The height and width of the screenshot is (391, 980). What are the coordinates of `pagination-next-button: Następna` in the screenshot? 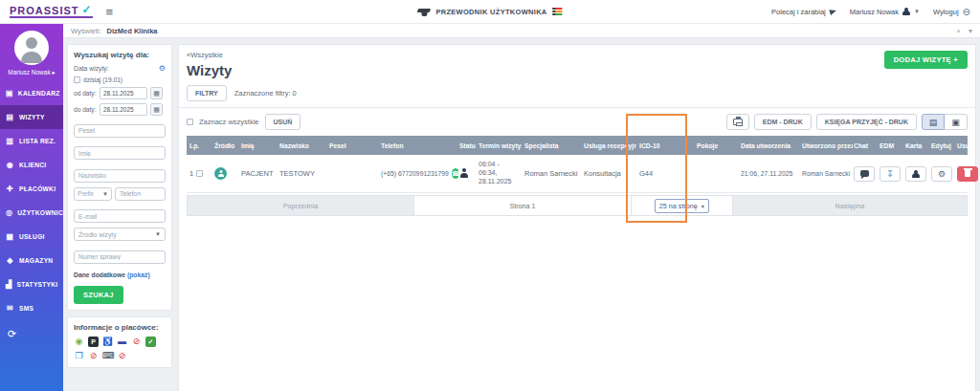 It's located at (850, 206).